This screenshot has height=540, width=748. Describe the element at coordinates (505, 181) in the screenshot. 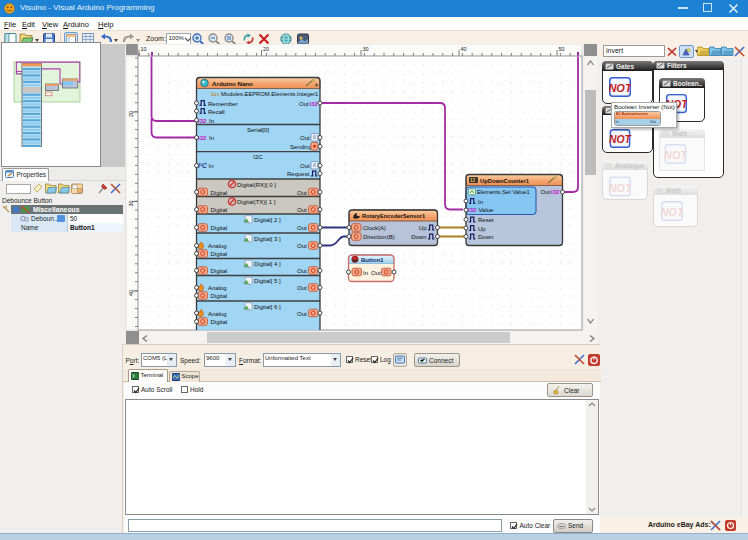

I see `svg-text: UpDownCounter1` at that location.